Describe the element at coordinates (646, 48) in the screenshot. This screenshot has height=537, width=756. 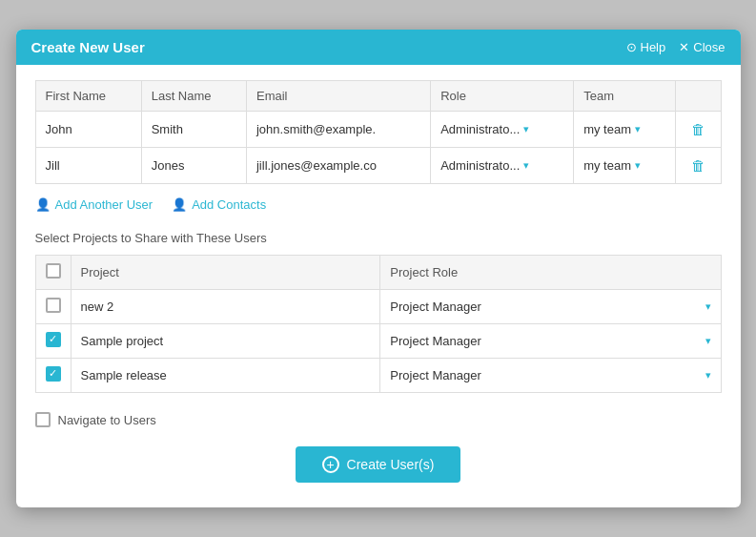
I see `help-link: ⊙ Help` at that location.